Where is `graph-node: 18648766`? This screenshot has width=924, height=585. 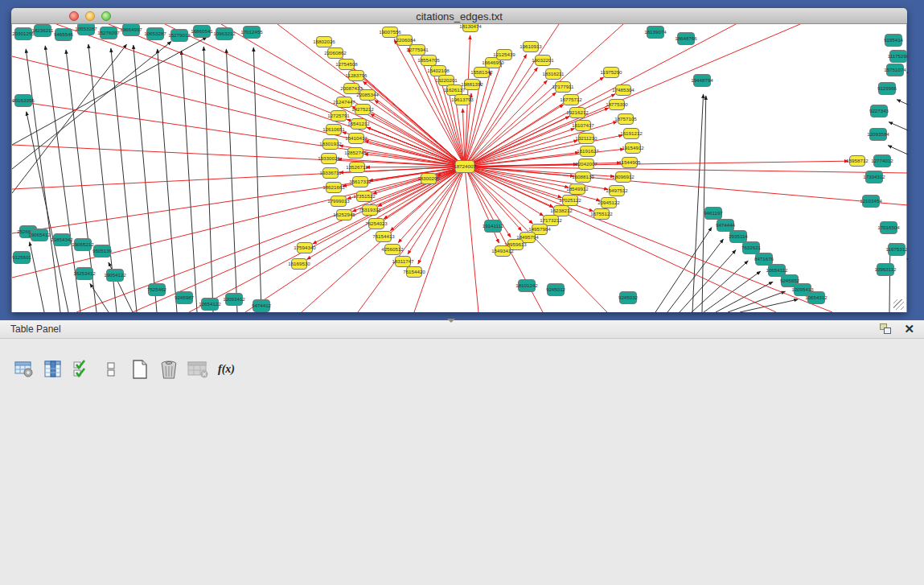
graph-node: 18648766 is located at coordinates (686, 39).